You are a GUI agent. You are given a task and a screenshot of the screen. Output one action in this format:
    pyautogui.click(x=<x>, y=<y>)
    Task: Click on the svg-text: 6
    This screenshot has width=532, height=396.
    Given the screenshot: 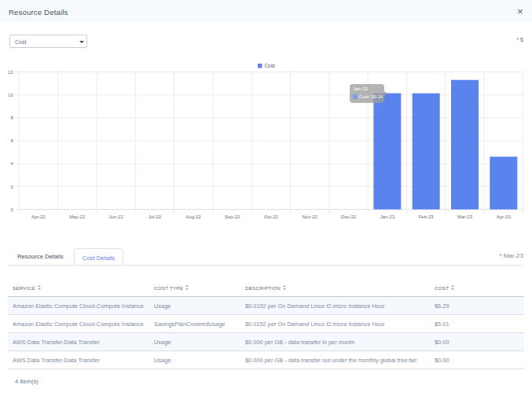 What is the action you would take?
    pyautogui.click(x=12, y=141)
    